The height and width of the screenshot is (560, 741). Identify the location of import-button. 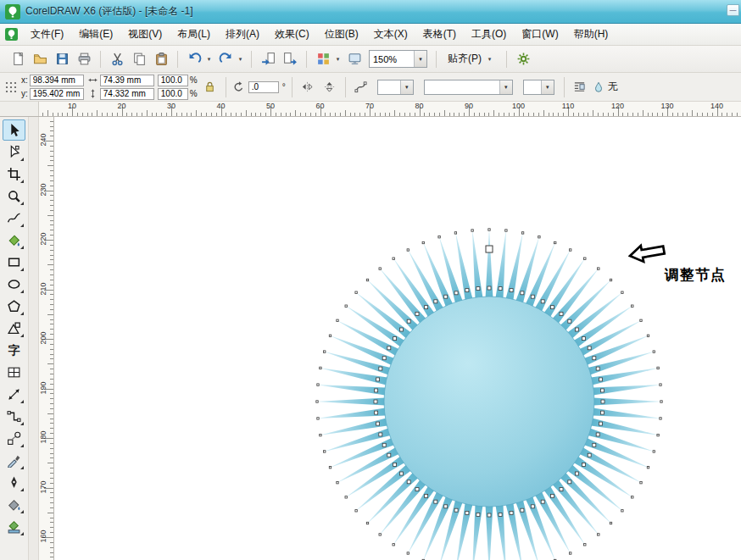
(268, 59).